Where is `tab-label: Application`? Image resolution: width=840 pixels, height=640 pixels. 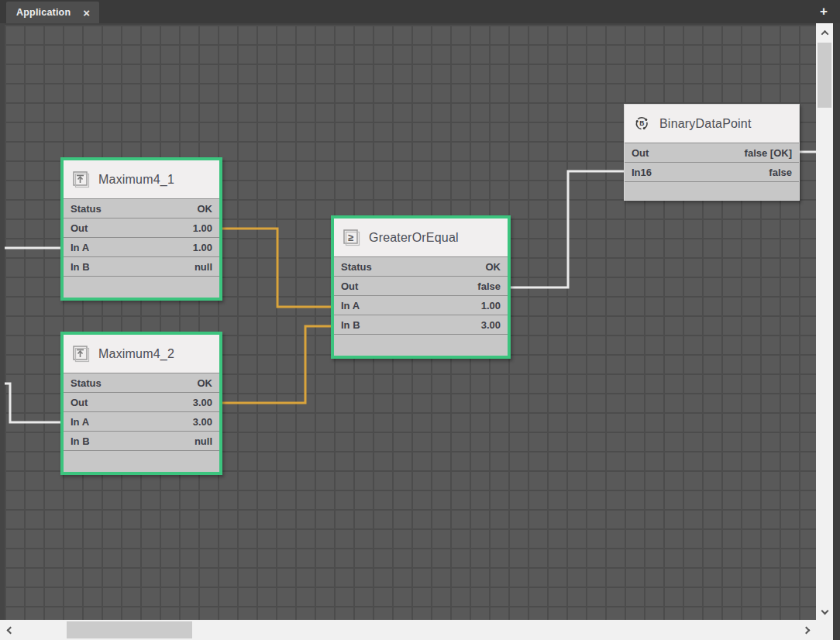
tab-label: Application is located at coordinates (43, 12).